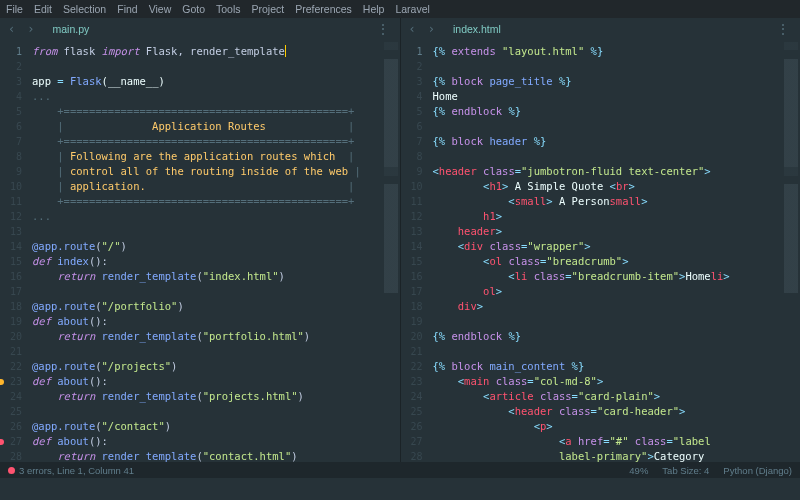 Image resolution: width=800 pixels, height=500 pixels. I want to click on menu-goto: Goto, so click(194, 9).